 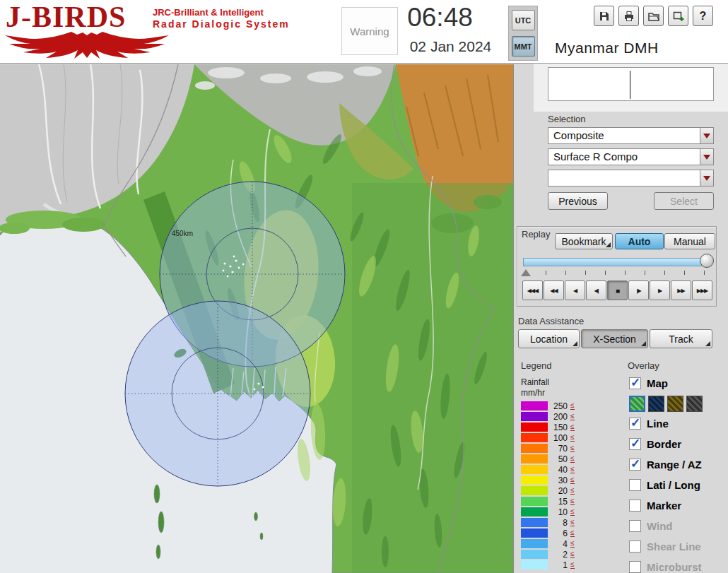 I want to click on range-ring-label: 450km, so click(x=182, y=233).